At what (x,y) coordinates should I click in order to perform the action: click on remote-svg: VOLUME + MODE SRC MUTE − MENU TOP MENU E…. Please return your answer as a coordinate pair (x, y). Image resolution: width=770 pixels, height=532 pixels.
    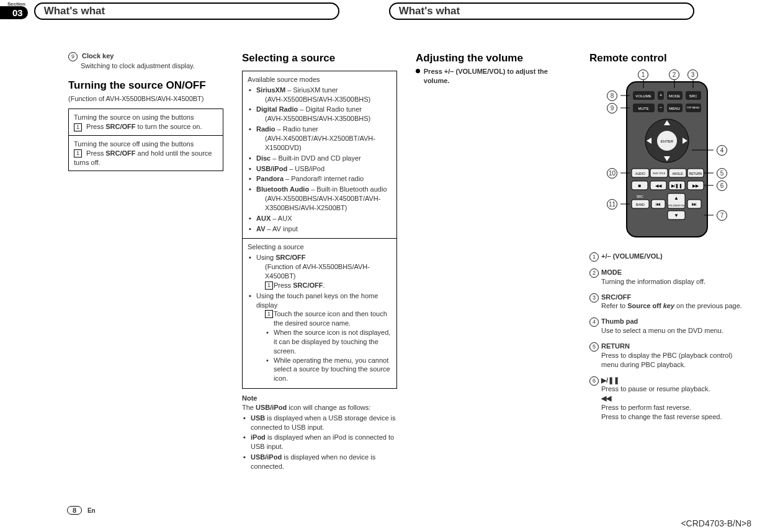
    Looking at the image, I should click on (667, 156).